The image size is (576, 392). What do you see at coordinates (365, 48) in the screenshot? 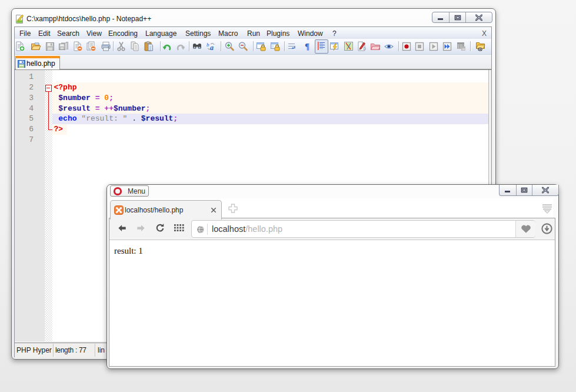
I see `svg-text: D` at bounding box center [365, 48].